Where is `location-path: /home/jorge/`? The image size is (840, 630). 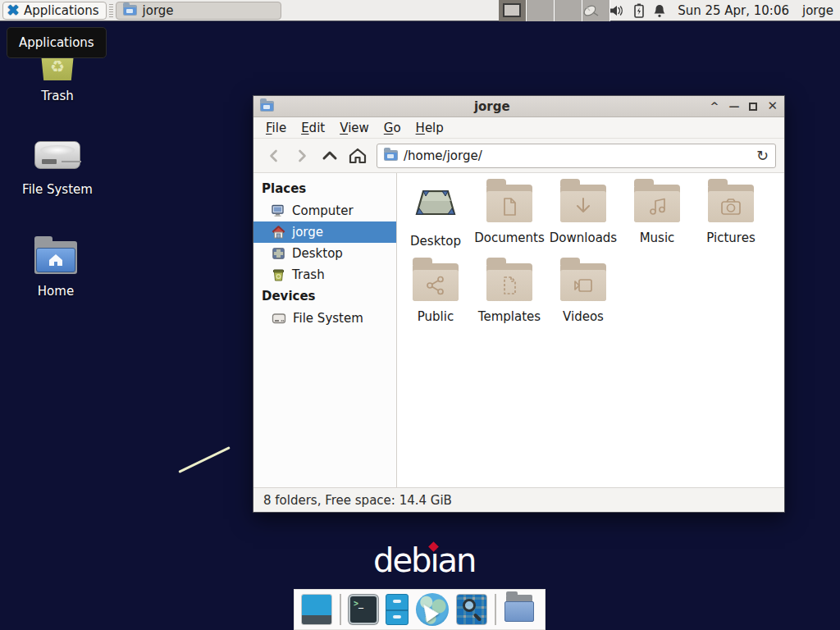
location-path: /home/jorge/ is located at coordinates (578, 156).